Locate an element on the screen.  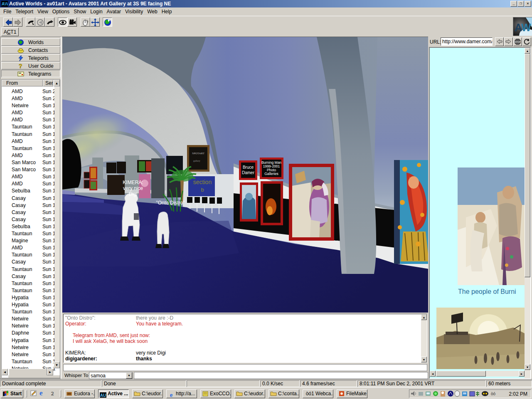
svg-text: STOP is located at coordinates (518, 42).